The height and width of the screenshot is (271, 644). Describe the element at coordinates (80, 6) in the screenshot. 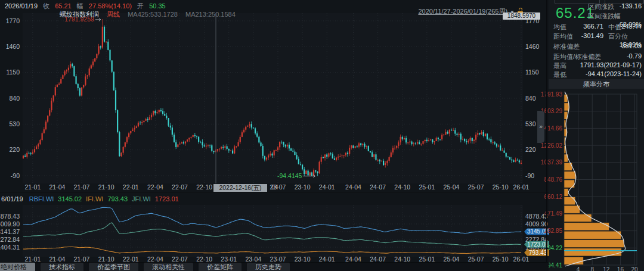

I see `amplitude-label: 幅` at that location.